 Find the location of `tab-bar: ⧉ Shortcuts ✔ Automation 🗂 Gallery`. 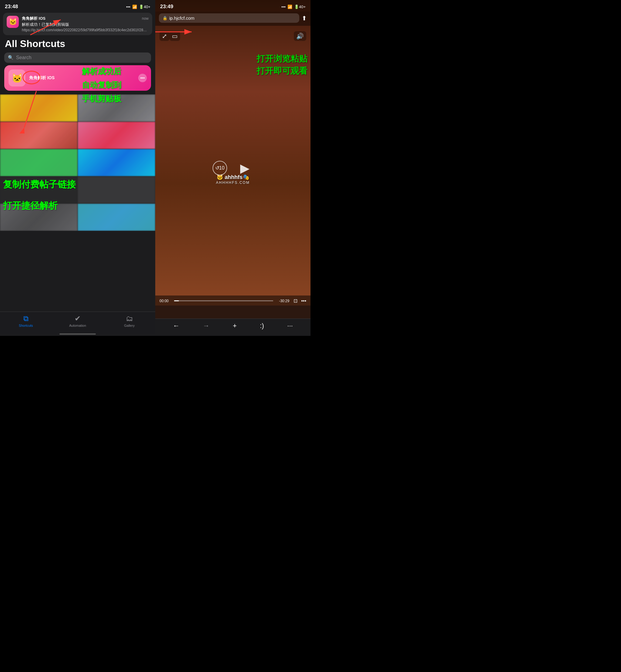

tab-bar: ⧉ Shortcuts ✔ Automation 🗂 Gallery is located at coordinates (78, 323).